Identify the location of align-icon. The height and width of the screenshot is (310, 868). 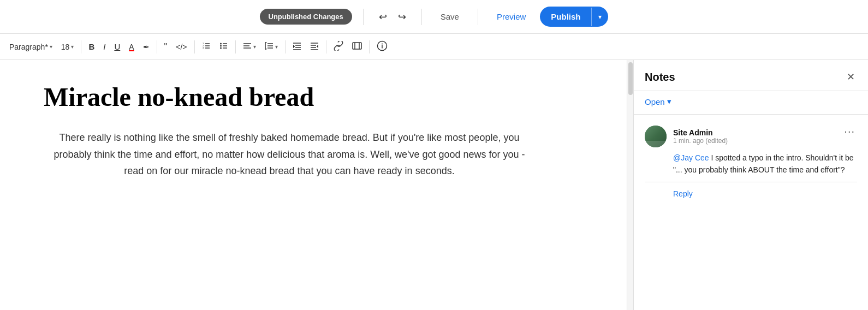
(247, 47).